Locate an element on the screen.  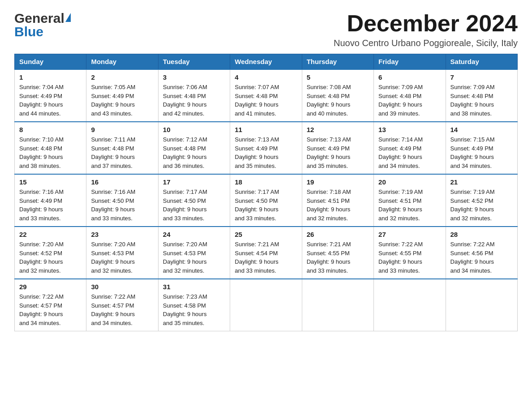
day-number: 21 is located at coordinates (482, 182).